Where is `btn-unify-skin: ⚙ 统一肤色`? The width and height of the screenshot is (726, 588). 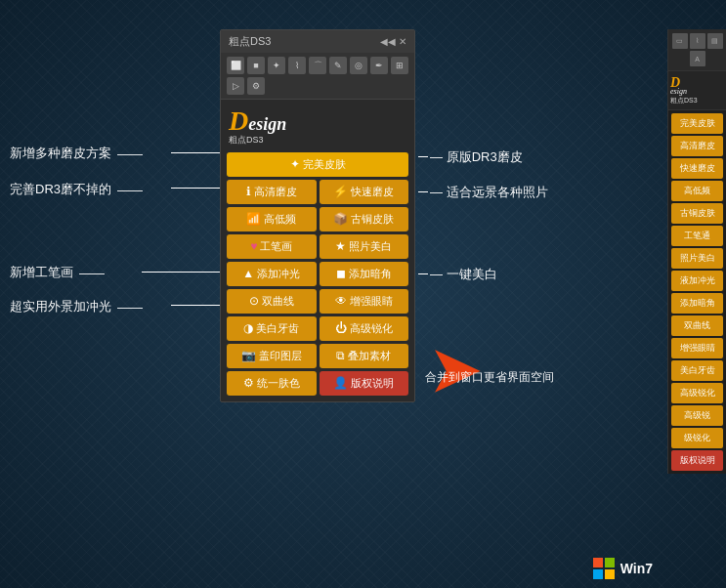 btn-unify-skin: ⚙ 统一肤色 is located at coordinates (272, 383).